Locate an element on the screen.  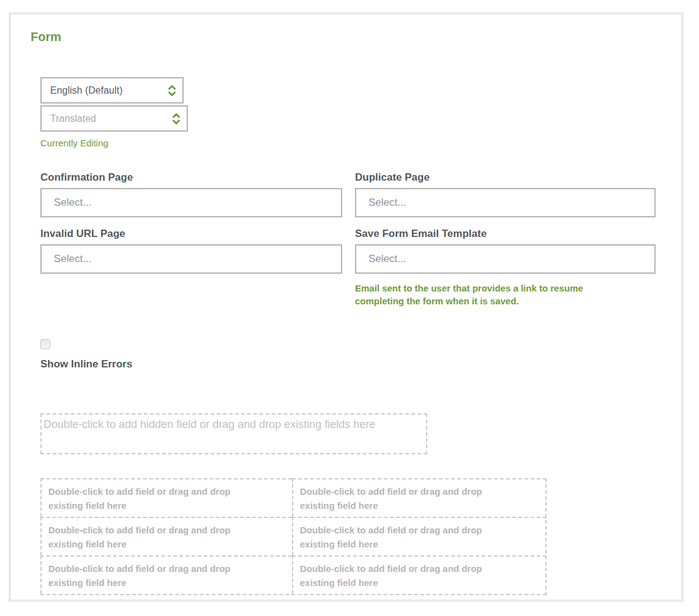
confirmation-page-placeholder: Select... is located at coordinates (72, 203).